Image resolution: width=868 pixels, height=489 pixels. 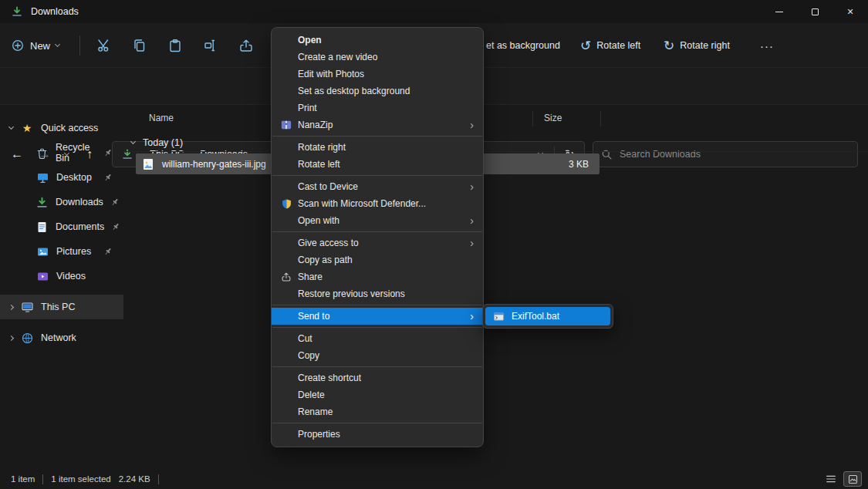 I want to click on group-label: Today (1), so click(x=163, y=143).